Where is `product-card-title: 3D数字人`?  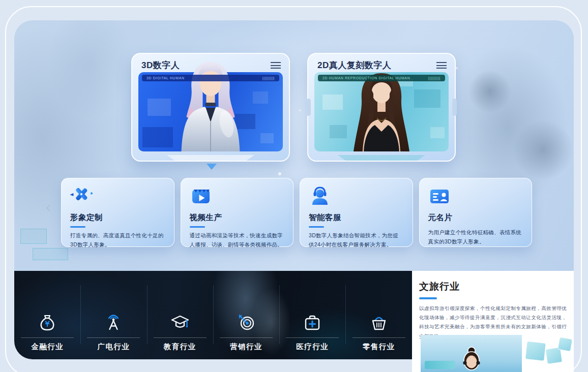
product-card-title: 3D数字人 is located at coordinates (161, 65).